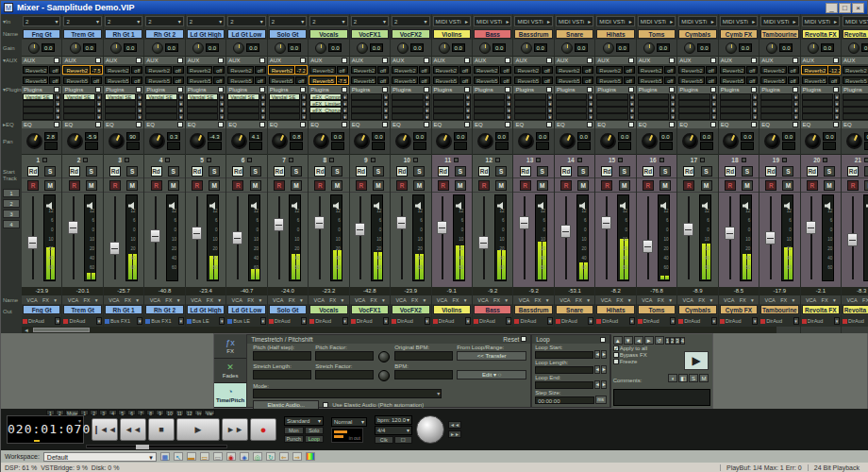 This screenshot has width=868, height=472. What do you see at coordinates (151, 413) in the screenshot?
I see `range-button: 8` at bounding box center [151, 413].